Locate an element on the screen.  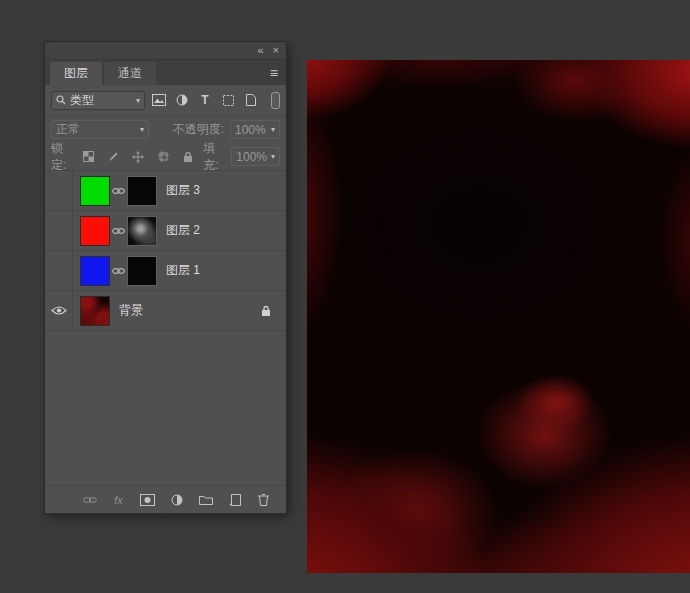
search-icon is located at coordinates (61, 100).